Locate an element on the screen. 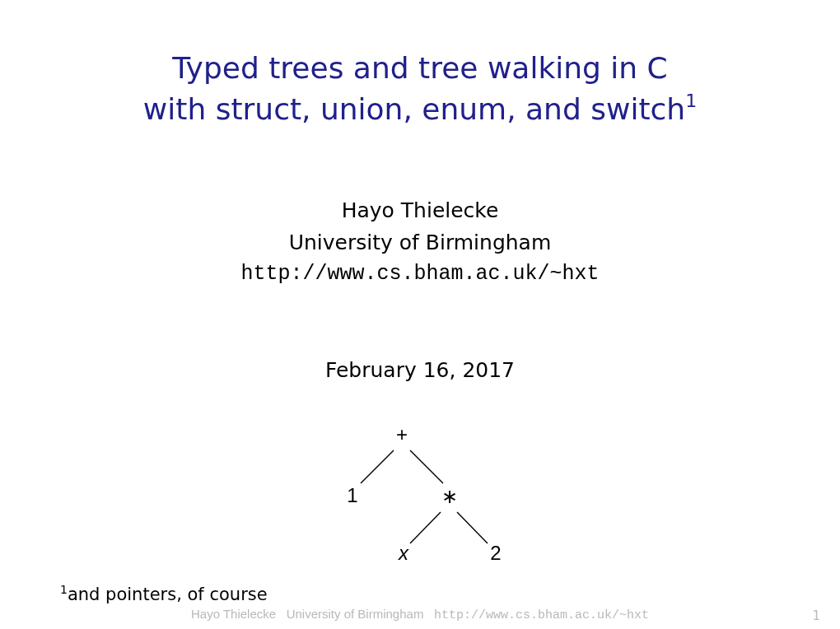  author-url: http://www.cs.bham.ac.uk/~hxt is located at coordinates (420, 275).